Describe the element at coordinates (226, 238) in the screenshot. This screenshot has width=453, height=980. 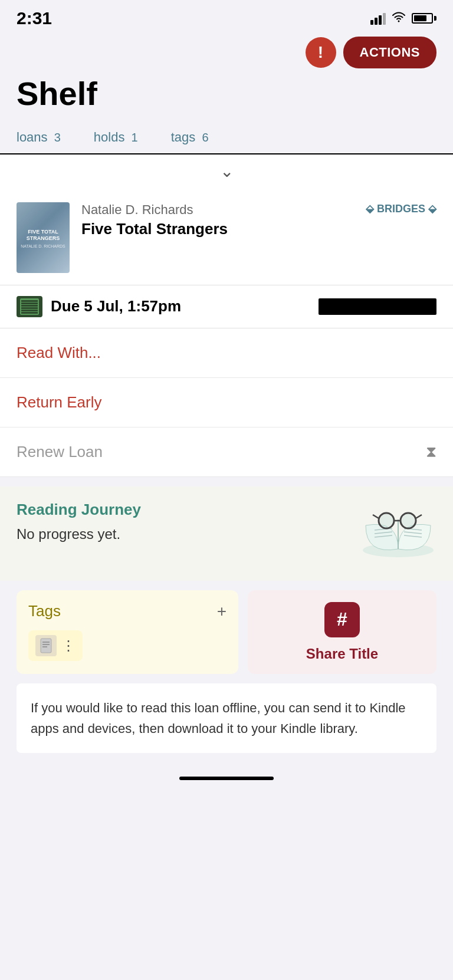
I see `book-card: FIVE TOTALSTRANGERS NATALIE D. RICHARDS …` at that location.